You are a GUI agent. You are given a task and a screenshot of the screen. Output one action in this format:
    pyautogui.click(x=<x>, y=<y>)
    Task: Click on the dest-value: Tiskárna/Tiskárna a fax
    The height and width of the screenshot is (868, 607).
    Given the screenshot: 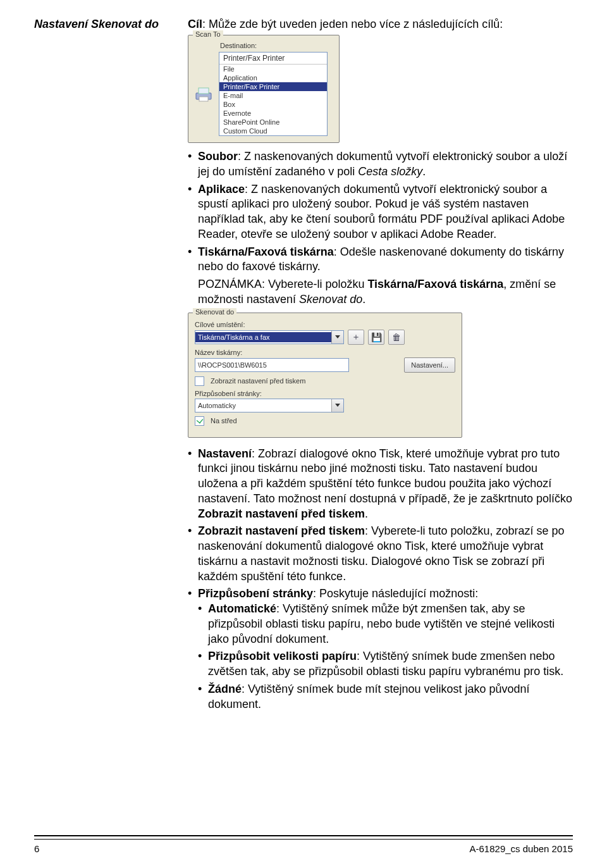 What is the action you would take?
    pyautogui.click(x=263, y=337)
    